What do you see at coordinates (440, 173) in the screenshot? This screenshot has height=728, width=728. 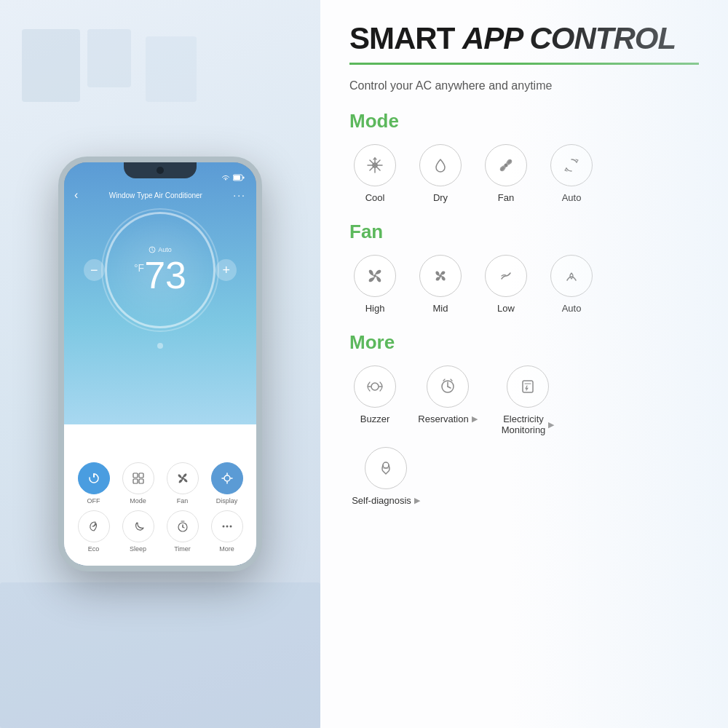 I see `mode-dry: Dry` at bounding box center [440, 173].